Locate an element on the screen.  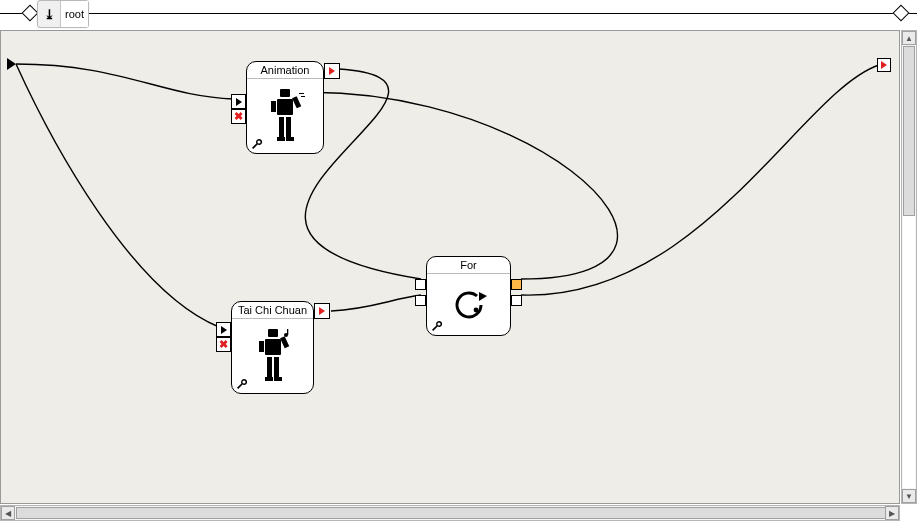
on-start-port is located at coordinates (12, 64).